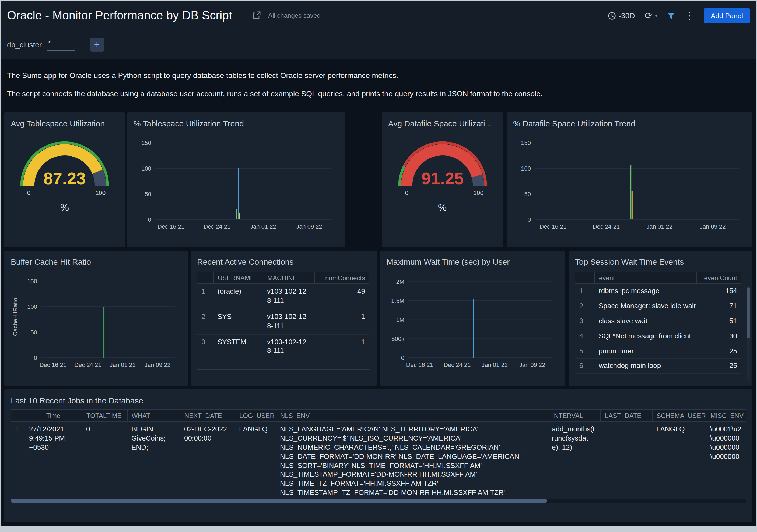 Image resolution: width=757 pixels, height=532 pixels. Describe the element at coordinates (612, 16) in the screenshot. I see `clock-icon` at that location.